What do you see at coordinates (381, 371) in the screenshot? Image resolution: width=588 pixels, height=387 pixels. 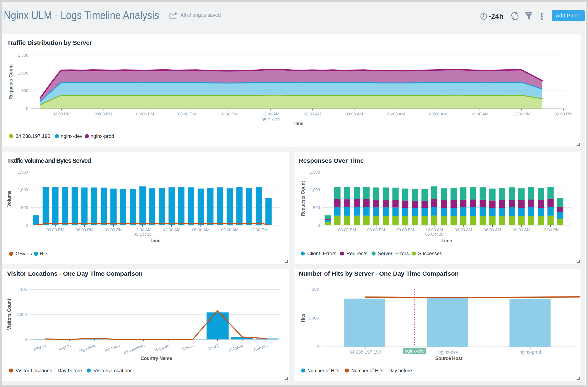 I see `svg-text: Number of Hits 1 Day before` at bounding box center [381, 371].